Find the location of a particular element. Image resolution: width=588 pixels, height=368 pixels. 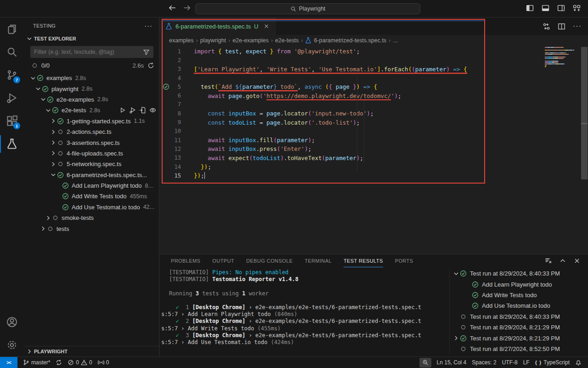

test-tree-item: examples 2.8s is located at coordinates (91, 78).